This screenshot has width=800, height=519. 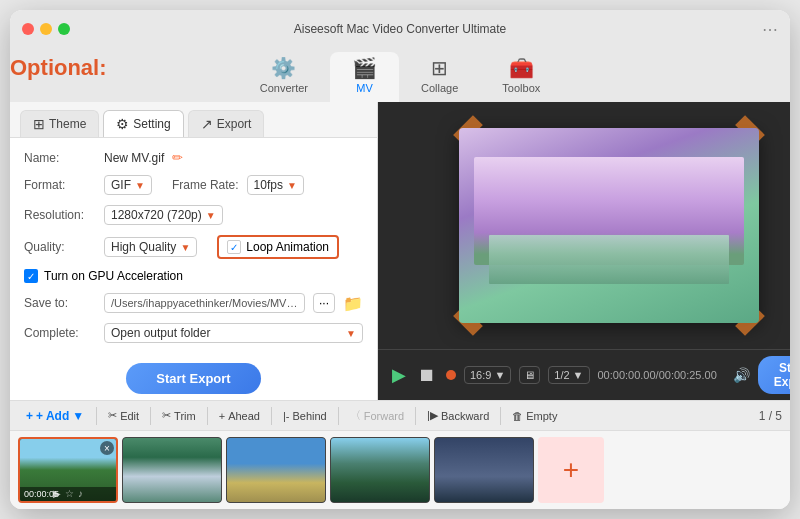 I want to click on resolution-label: Resolution:, so click(x=60, y=215).